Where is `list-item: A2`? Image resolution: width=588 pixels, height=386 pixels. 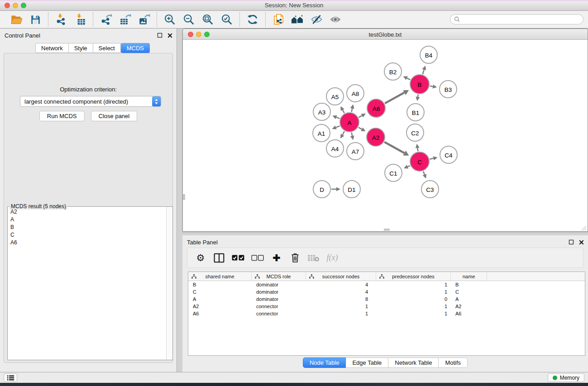 list-item: A2 is located at coordinates (87, 212).